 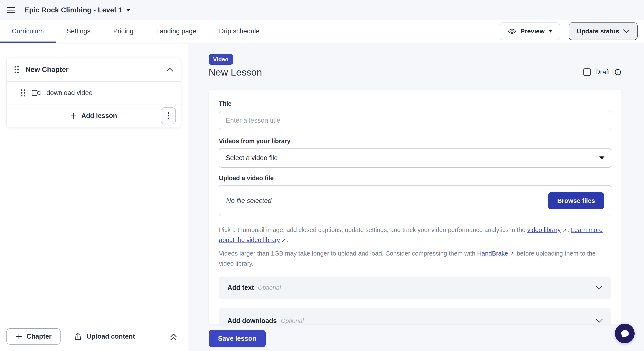 What do you see at coordinates (94, 70) in the screenshot?
I see `chapter-header: New Chapter` at bounding box center [94, 70].